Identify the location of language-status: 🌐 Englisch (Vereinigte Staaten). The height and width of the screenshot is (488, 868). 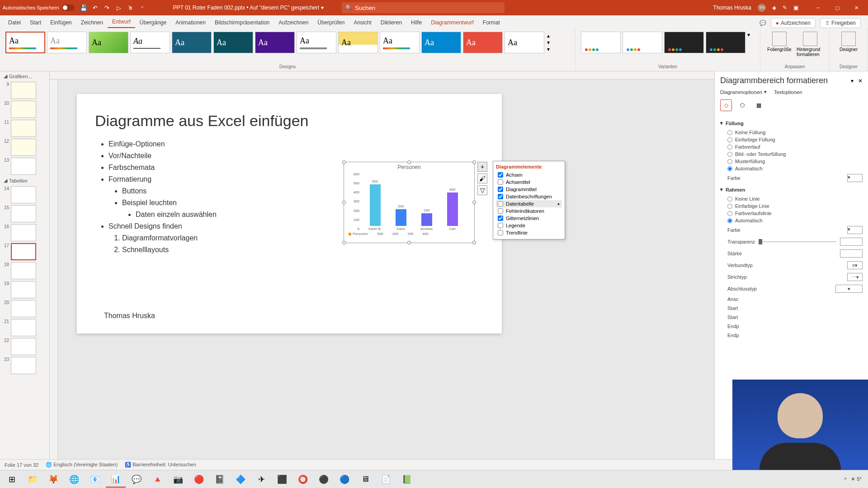
(81, 465).